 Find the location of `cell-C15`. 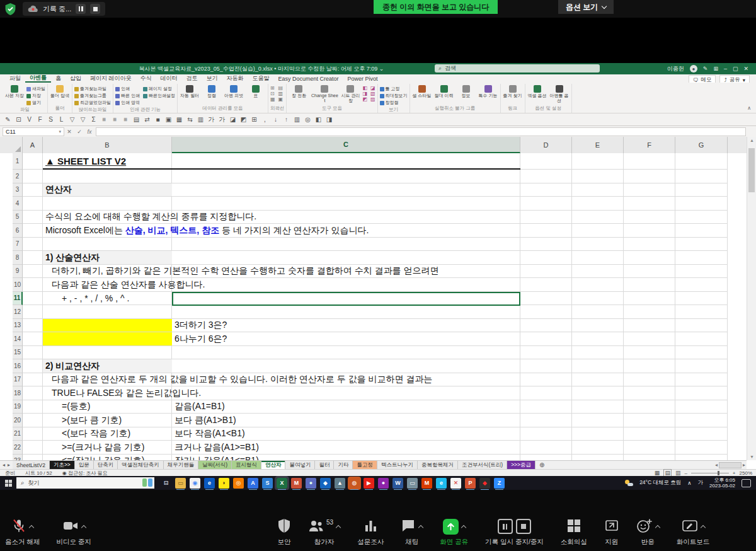

cell-C15 is located at coordinates (346, 353).